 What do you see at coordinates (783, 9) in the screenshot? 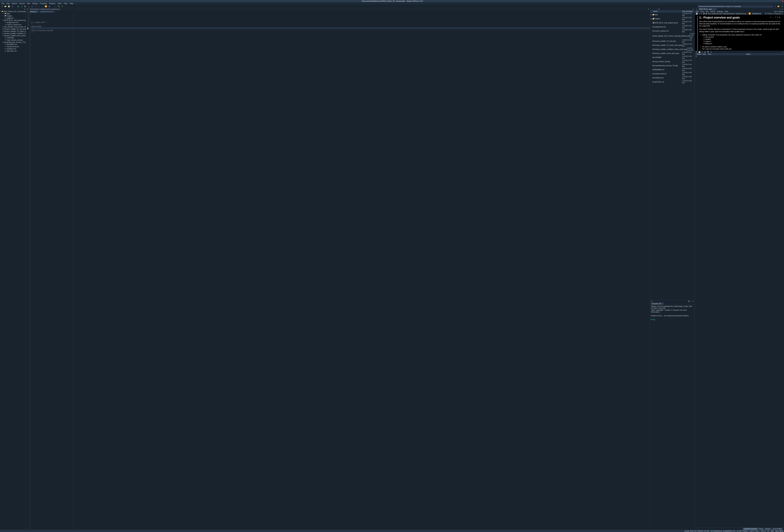
I see `notebook-pane-options-icon: ≡` at bounding box center [783, 9].